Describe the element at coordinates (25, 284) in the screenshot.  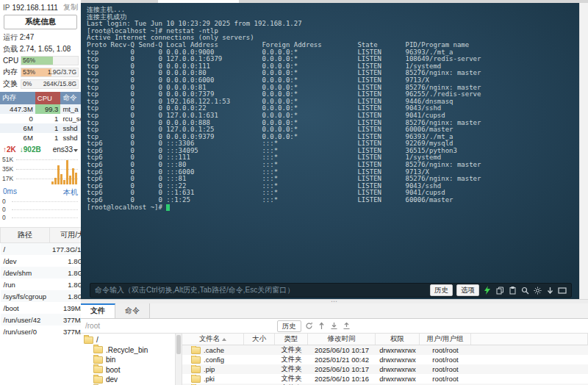
I see `disk-path: /run` at that location.